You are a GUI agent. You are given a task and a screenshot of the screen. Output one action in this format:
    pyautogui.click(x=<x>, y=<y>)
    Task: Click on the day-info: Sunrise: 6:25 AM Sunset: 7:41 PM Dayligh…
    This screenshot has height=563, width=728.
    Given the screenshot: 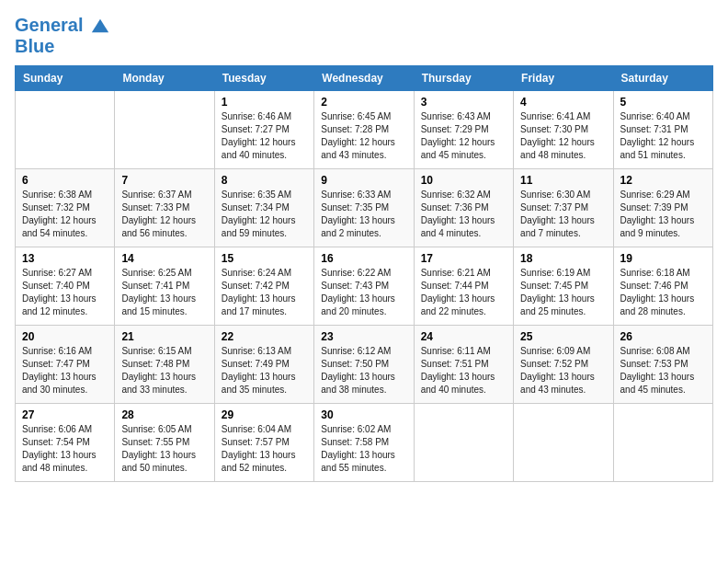 What is the action you would take?
    pyautogui.click(x=164, y=293)
    